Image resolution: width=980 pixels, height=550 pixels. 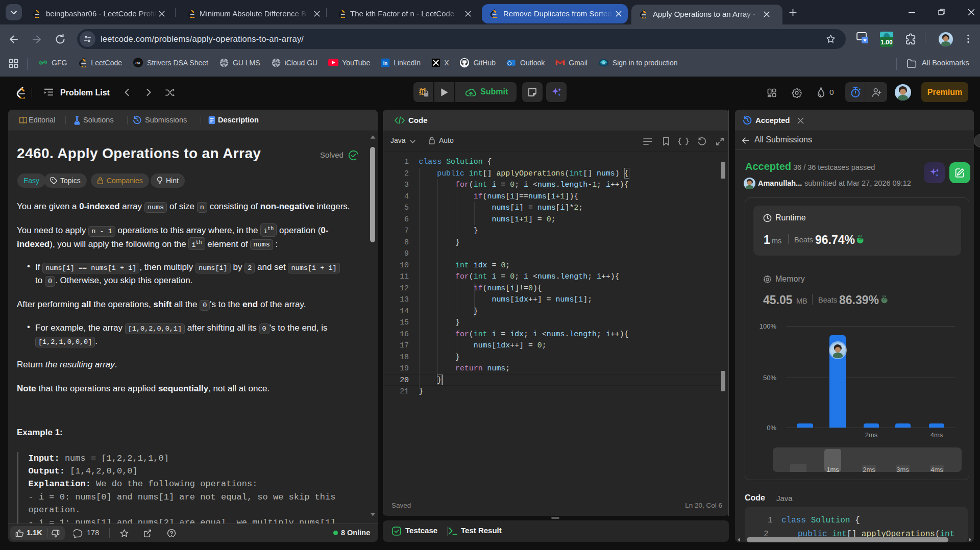 What do you see at coordinates (386, 63) in the screenshot?
I see `svg-text: in` at bounding box center [386, 63].